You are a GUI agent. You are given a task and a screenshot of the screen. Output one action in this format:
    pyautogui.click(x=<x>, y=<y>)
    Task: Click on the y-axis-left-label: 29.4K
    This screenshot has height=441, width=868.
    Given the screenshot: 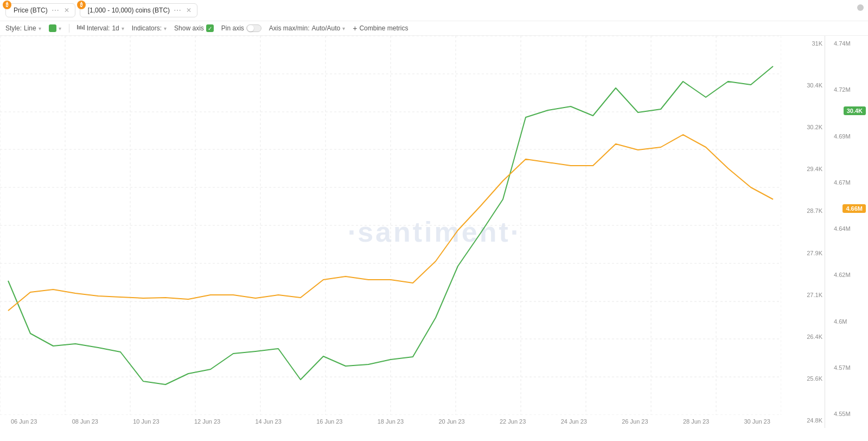 What is the action you would take?
    pyautogui.click(x=808, y=169)
    